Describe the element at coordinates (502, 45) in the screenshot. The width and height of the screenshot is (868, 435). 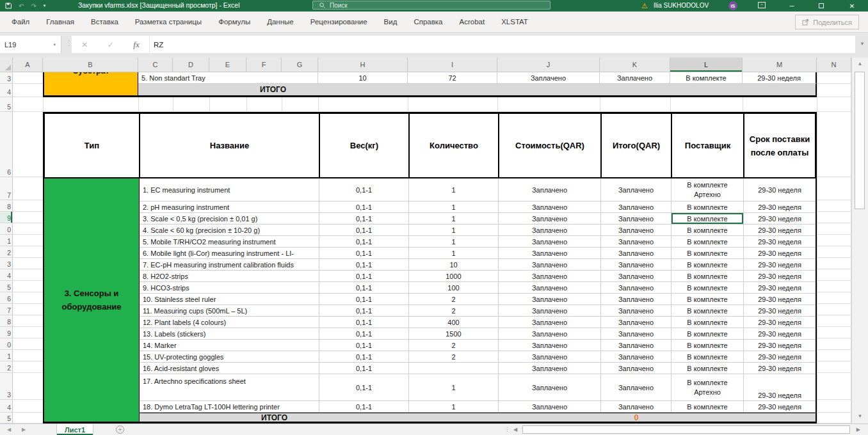
I see `formula-input: RZ` at that location.